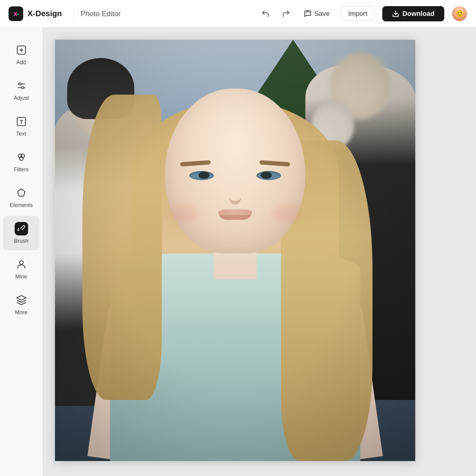  What do you see at coordinates (21, 229) in the screenshot?
I see `brush-icon` at bounding box center [21, 229].